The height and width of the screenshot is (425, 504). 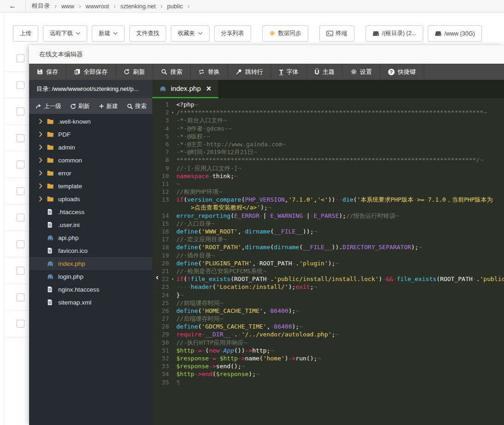 I want to click on tree-action-new-item: 新建, so click(x=108, y=106).